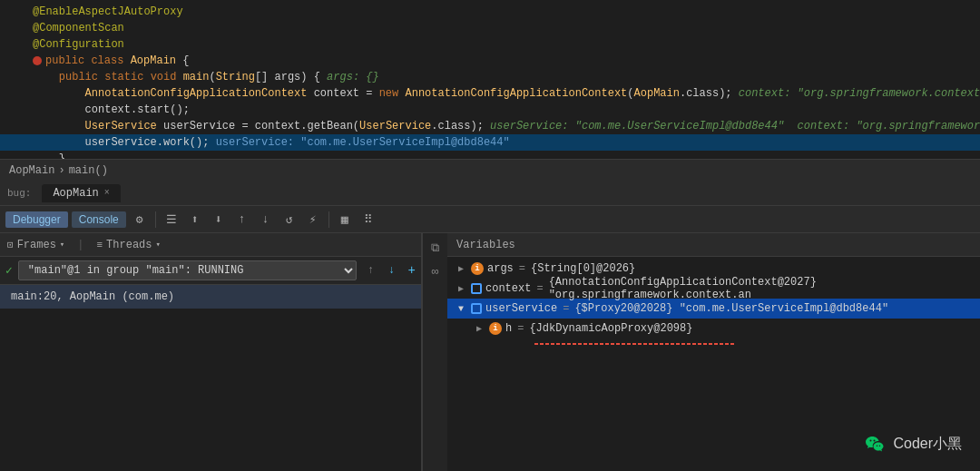  What do you see at coordinates (129, 245) in the screenshot?
I see `threads-label: Threads` at bounding box center [129, 245].